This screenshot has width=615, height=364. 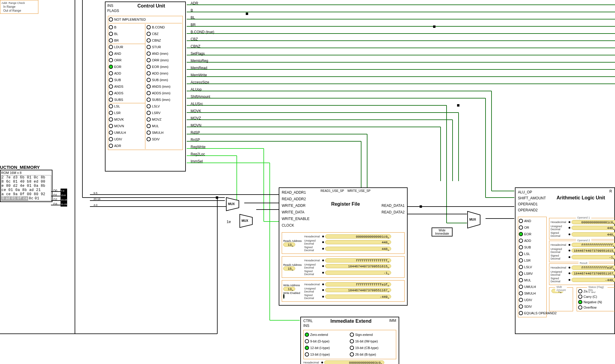 What do you see at coordinates (192, 10) in the screenshot?
I see `signal-label-b: B` at bounding box center [192, 10].